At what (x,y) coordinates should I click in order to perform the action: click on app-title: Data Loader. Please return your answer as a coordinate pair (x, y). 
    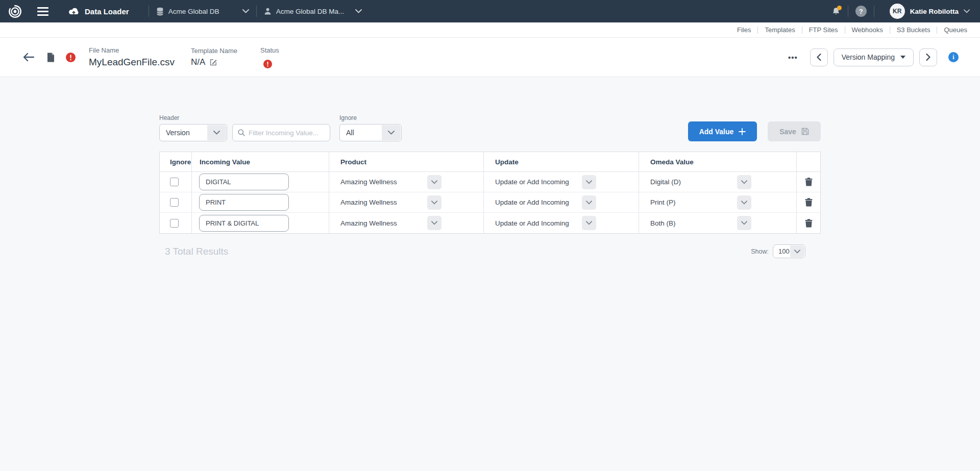
    Looking at the image, I should click on (99, 11).